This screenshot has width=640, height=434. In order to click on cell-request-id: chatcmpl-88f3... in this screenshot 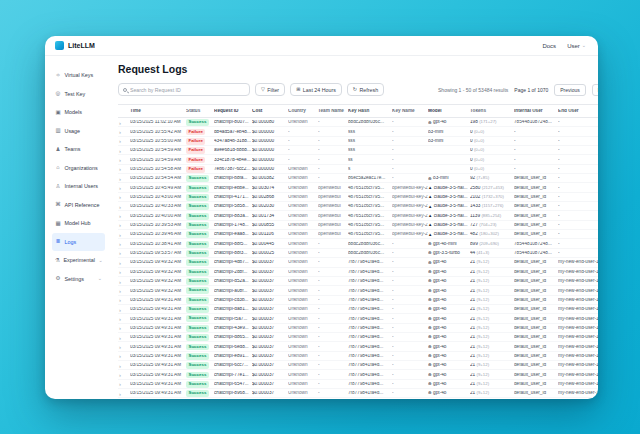, I will do `click(233, 254)`.